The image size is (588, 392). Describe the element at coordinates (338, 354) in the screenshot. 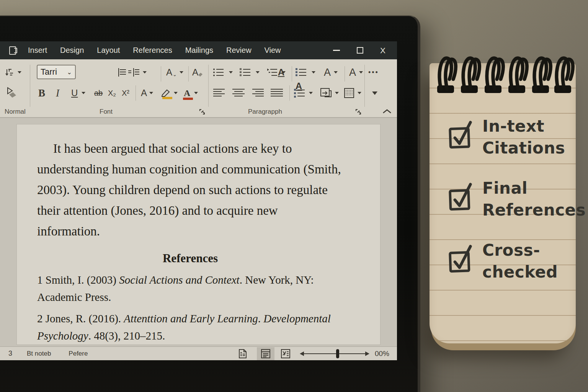

I see `zoom-slider-thumb` at that location.